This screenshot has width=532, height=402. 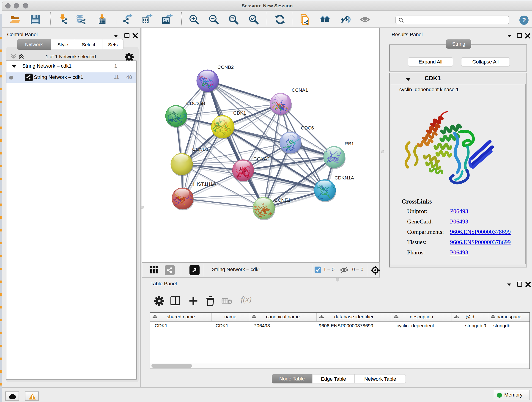 What do you see at coordinates (262, 159) in the screenshot?
I see `svg-text: CCNA2` at bounding box center [262, 159].